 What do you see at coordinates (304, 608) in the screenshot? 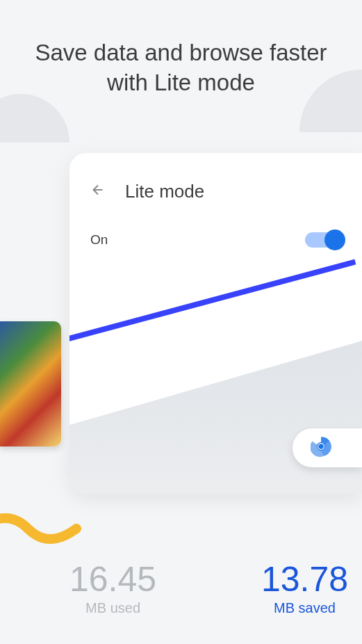
I see `saved-label: MB saved` at bounding box center [304, 608].